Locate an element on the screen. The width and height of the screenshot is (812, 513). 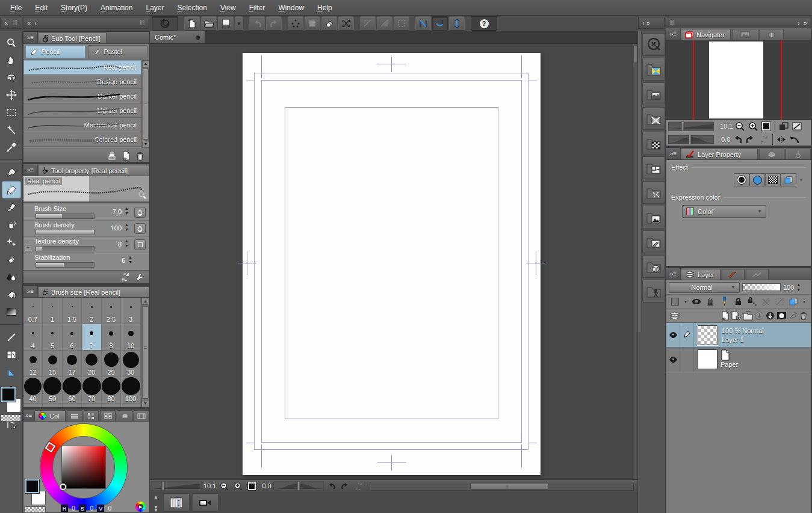
ruler-tool is located at coordinates (11, 337).